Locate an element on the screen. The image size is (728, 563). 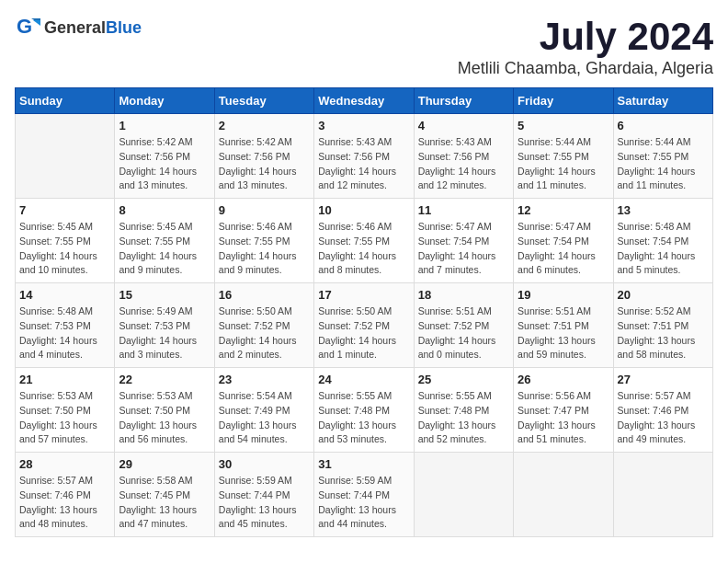
day-number: 20 is located at coordinates (664, 294).